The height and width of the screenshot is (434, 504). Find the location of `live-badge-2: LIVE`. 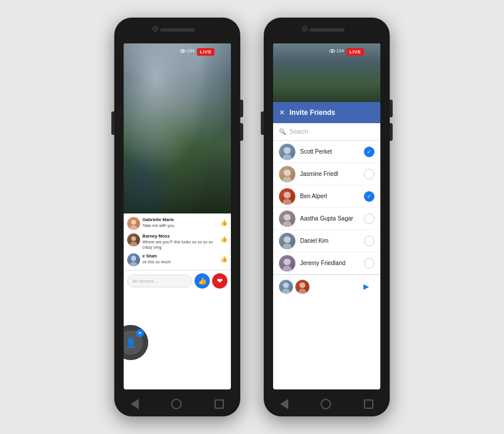

live-badge-2: LIVE is located at coordinates (355, 52).